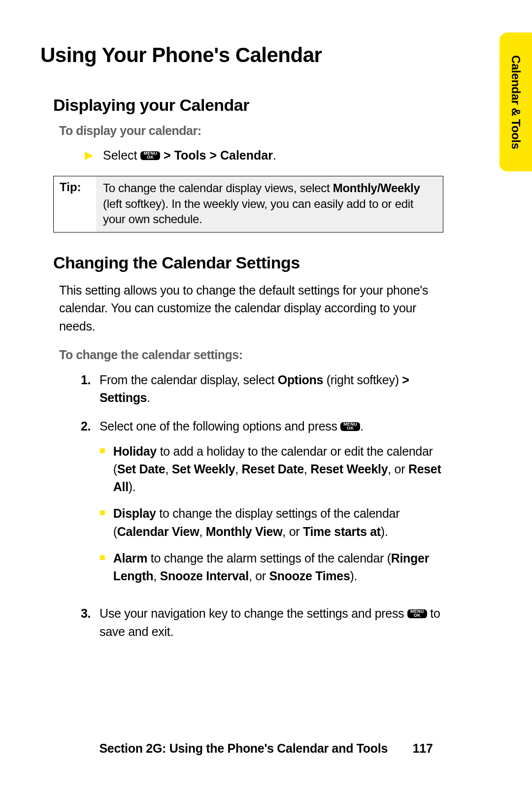  Describe the element at coordinates (248, 204) in the screenshot. I see `tip-box: Tip: To change the calendar display view…` at that location.